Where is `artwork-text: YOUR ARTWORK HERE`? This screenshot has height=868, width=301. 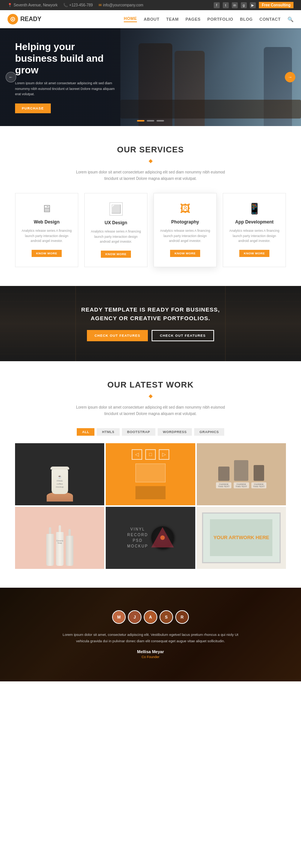
artwork-text: YOUR ARTWORK HERE is located at coordinates (241, 538).